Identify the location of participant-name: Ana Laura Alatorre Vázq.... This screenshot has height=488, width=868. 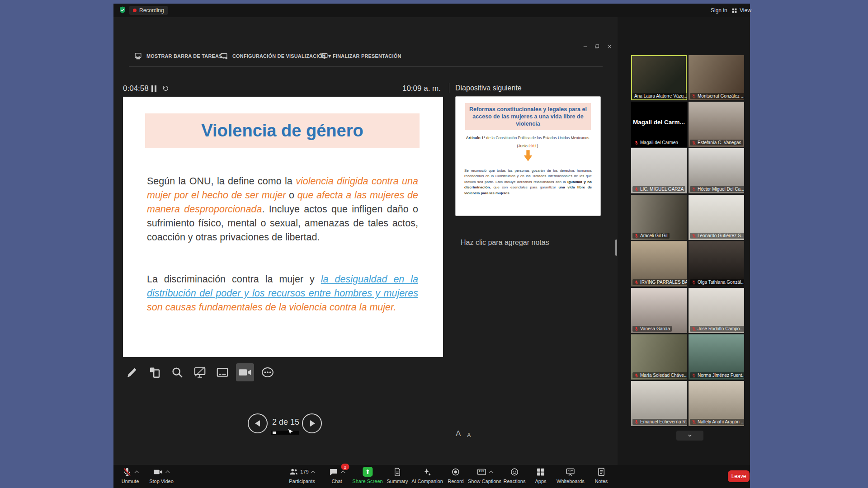
(660, 96).